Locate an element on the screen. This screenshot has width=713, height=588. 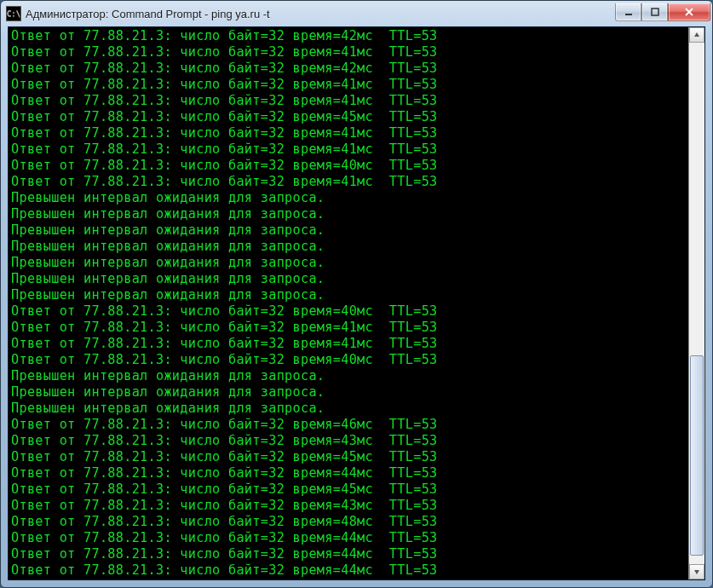
cmd-icon: C:\ is located at coordinates (14, 14).